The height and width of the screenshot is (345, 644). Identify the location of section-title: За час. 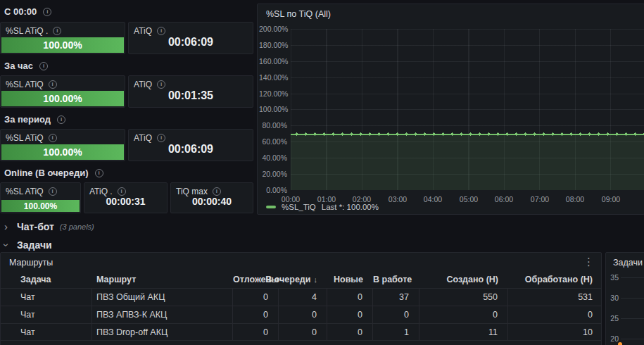
(18, 66).